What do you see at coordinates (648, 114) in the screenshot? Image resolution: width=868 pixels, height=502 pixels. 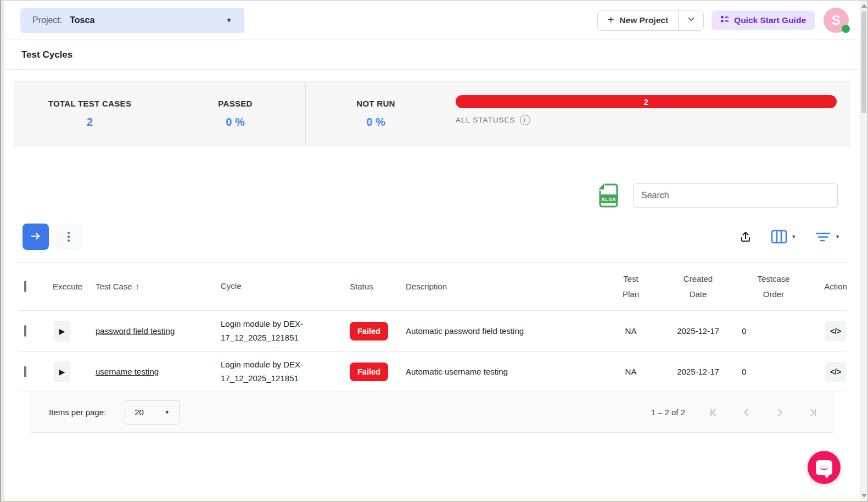 I see `status-distribution: 2 ALL STATUSES i` at bounding box center [648, 114].